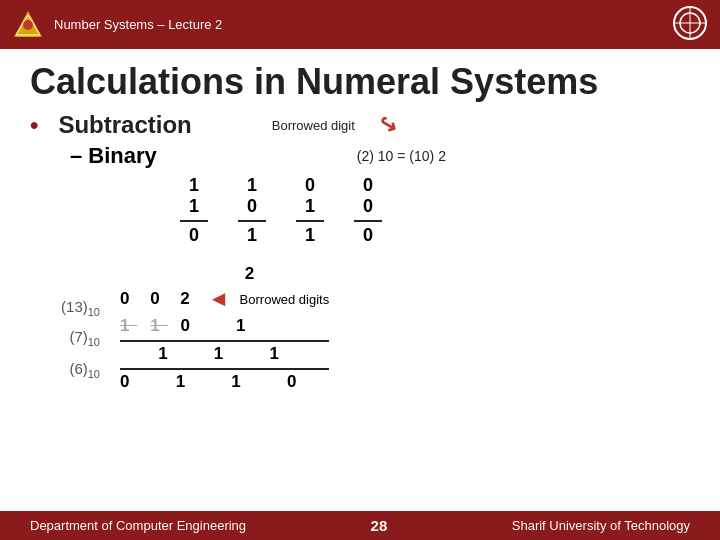 Image resolution: width=720 pixels, height=540 pixels. I want to click on r13-d4: 1, so click(244, 326).